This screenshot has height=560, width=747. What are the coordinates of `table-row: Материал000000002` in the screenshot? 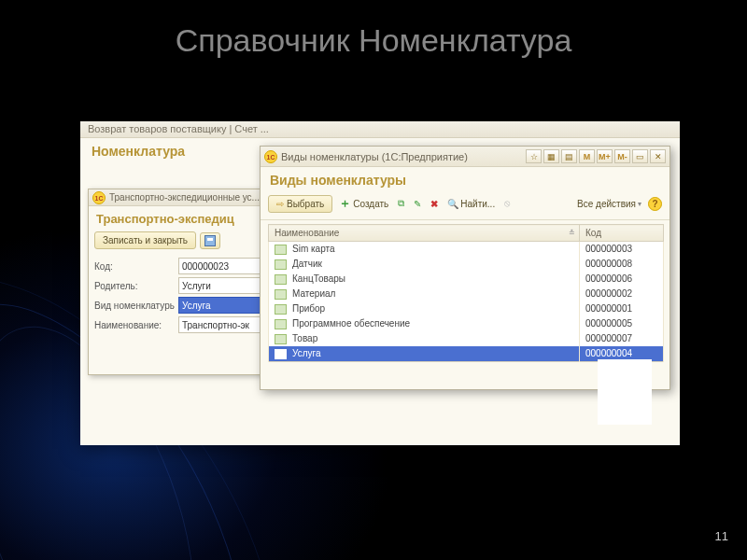 It's located at (467, 294).